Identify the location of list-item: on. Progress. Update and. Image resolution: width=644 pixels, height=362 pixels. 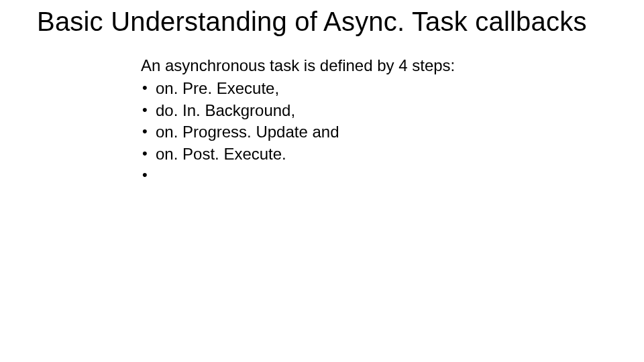
(298, 132).